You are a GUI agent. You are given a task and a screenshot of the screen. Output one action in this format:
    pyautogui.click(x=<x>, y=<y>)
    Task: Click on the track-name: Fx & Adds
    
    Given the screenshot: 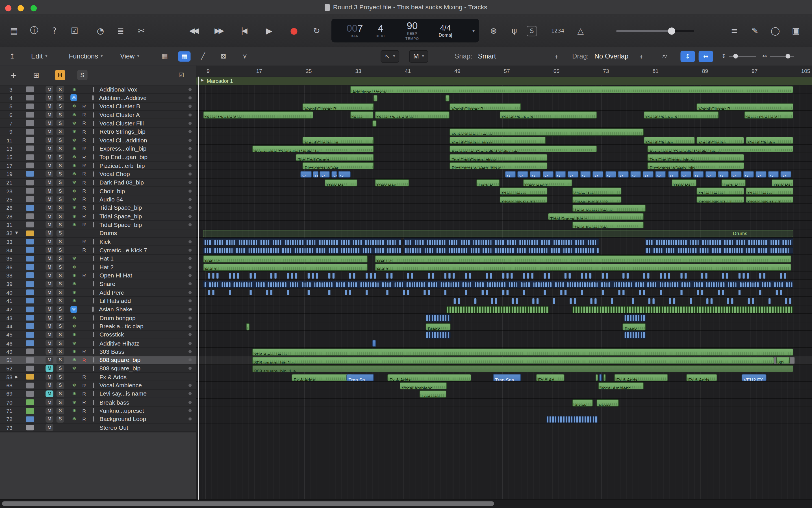 What is the action you would take?
    pyautogui.click(x=148, y=377)
    